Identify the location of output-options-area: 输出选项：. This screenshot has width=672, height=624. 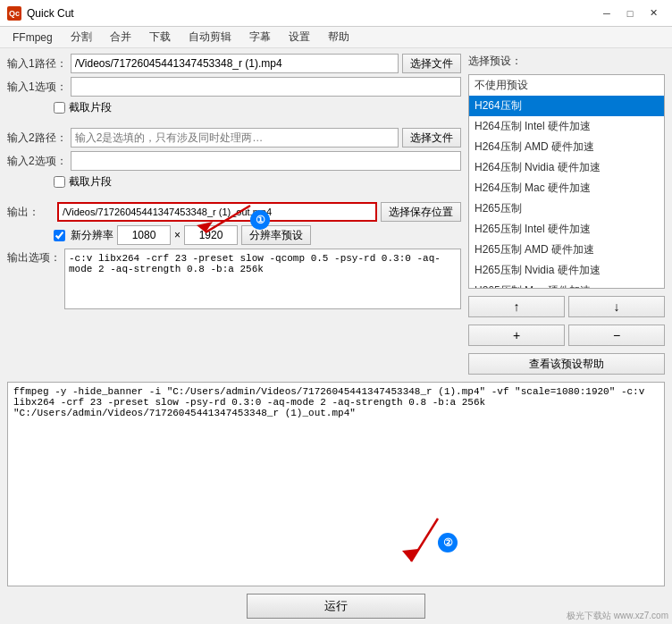
(234, 279).